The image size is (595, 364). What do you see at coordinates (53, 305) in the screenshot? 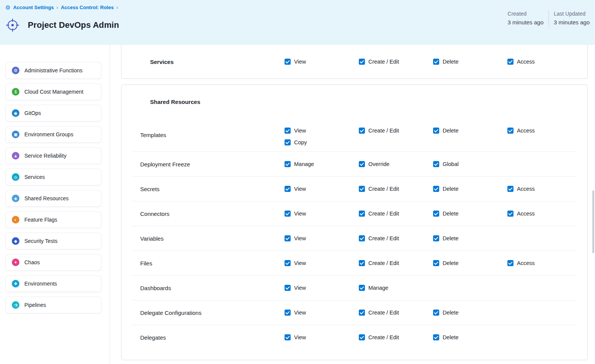
I see `sidebar-item-pipelines: ⇉Pipelines` at bounding box center [53, 305].